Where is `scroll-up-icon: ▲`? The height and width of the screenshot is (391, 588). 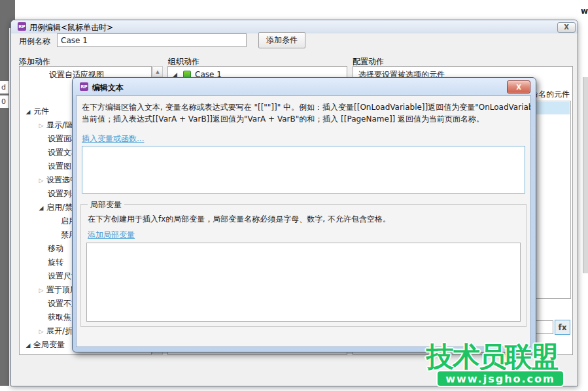
scroll-up-icon: ▲ is located at coordinates (158, 72).